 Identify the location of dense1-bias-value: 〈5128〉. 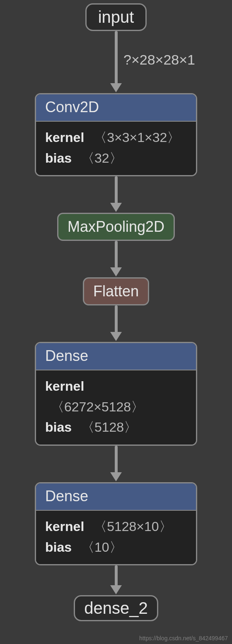
(109, 427).